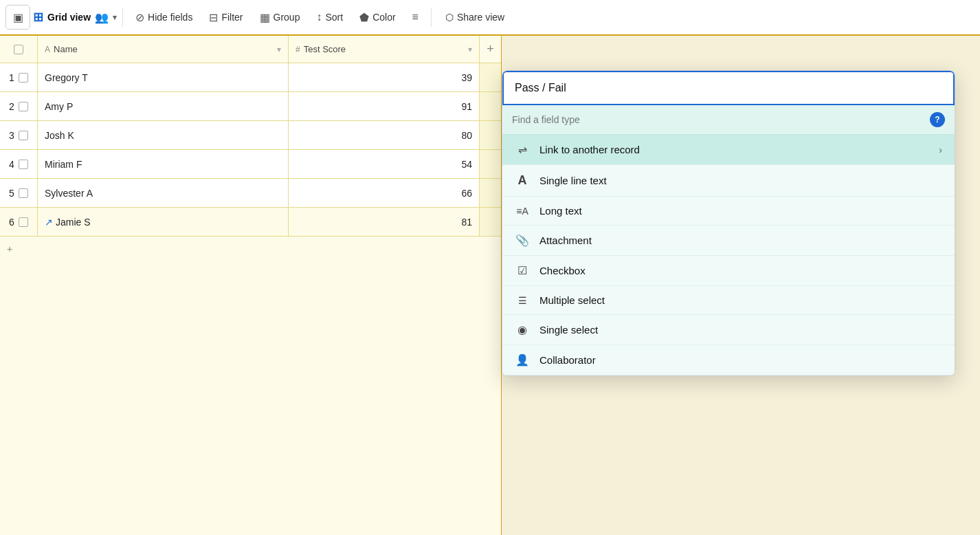 This screenshot has width=980, height=535. Describe the element at coordinates (490, 18) in the screenshot. I see `toolbar: ▣ ⊞ Grid view 👥 ▾ ⊘ Hide fields ⊟ Filter…` at that location.